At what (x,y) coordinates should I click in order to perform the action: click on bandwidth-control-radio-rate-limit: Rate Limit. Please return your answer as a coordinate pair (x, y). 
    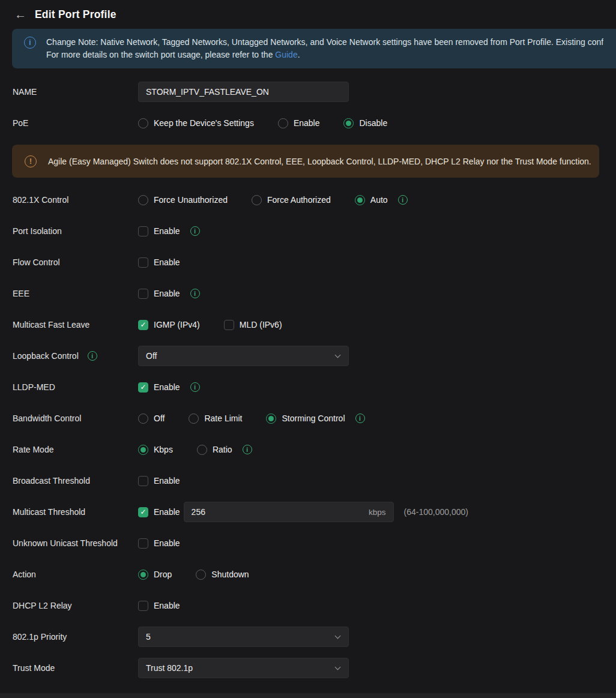
    Looking at the image, I should click on (215, 419).